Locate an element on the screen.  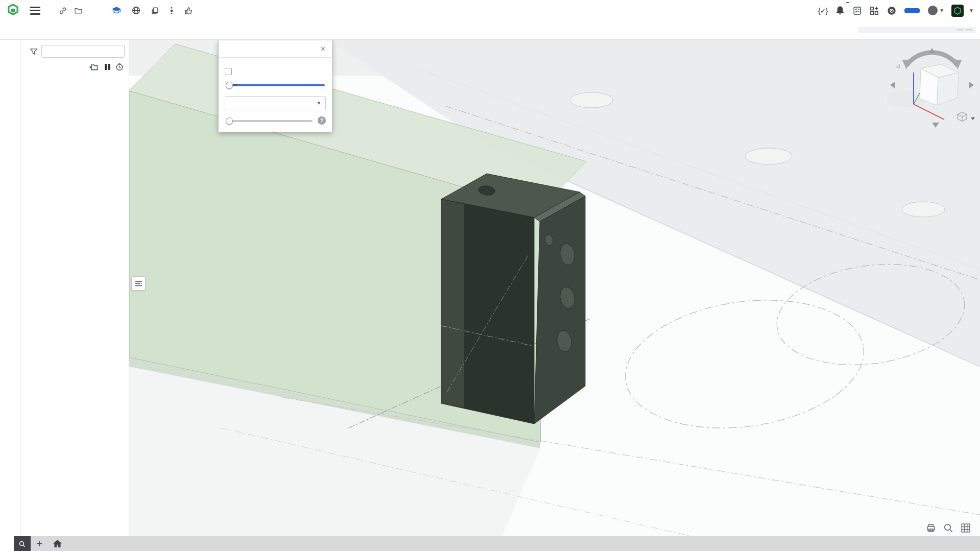
search-tools is located at coordinates (917, 30).